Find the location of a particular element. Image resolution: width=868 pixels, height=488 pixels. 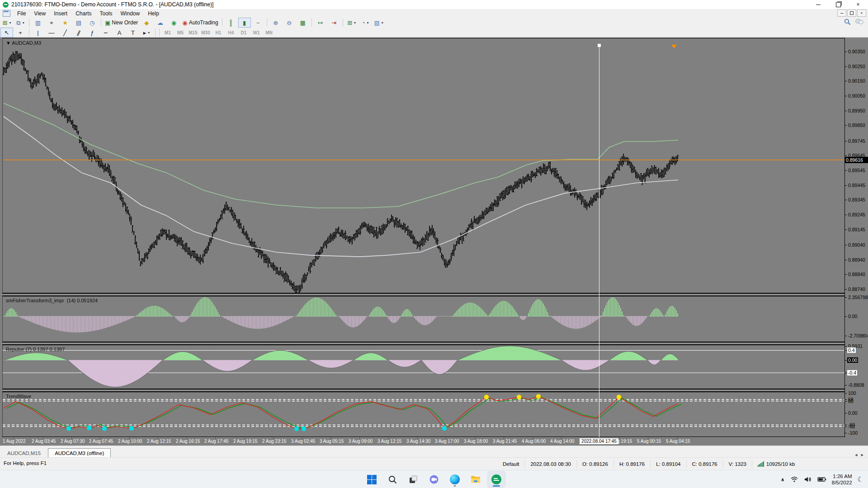

navigator-button: ★ is located at coordinates (65, 23).